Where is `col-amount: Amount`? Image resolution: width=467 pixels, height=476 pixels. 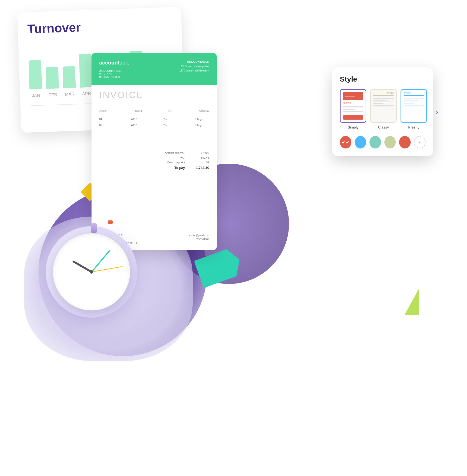
col-amount: Amount is located at coordinates (137, 111).